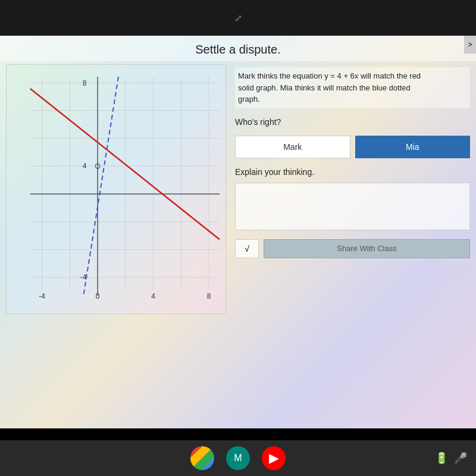 The height and width of the screenshot is (476, 476). Describe the element at coordinates (238, 458) in the screenshot. I see `taskbar: M ▶ 🔋 🎤` at that location.